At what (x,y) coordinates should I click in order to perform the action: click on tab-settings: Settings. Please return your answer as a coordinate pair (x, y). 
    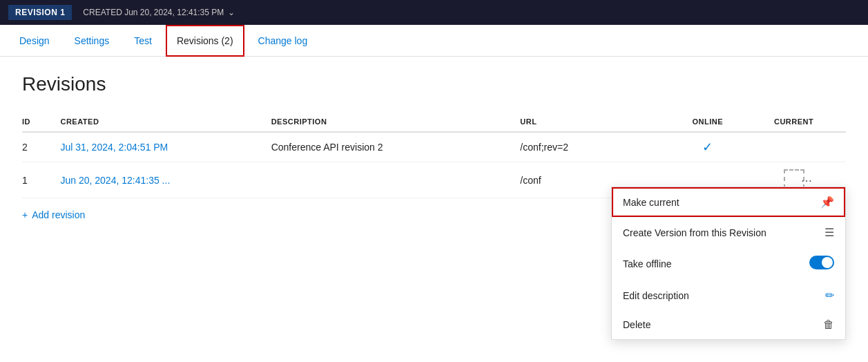
    Looking at the image, I should click on (93, 41).